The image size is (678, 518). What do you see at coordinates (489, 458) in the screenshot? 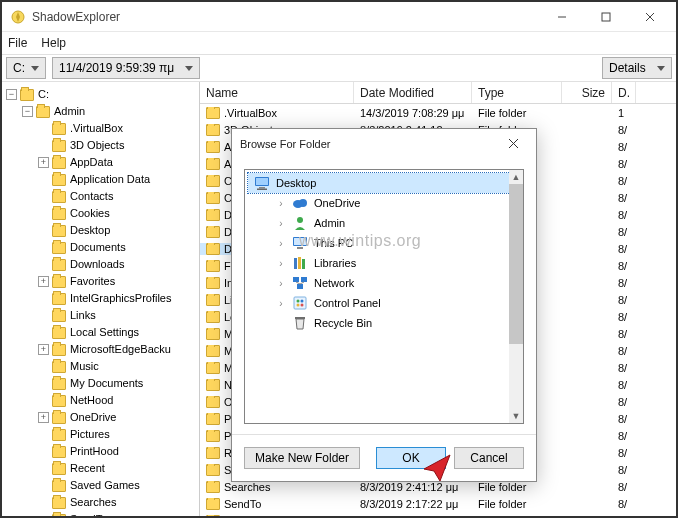
I see `cancel-button: Cancel` at bounding box center [489, 458].